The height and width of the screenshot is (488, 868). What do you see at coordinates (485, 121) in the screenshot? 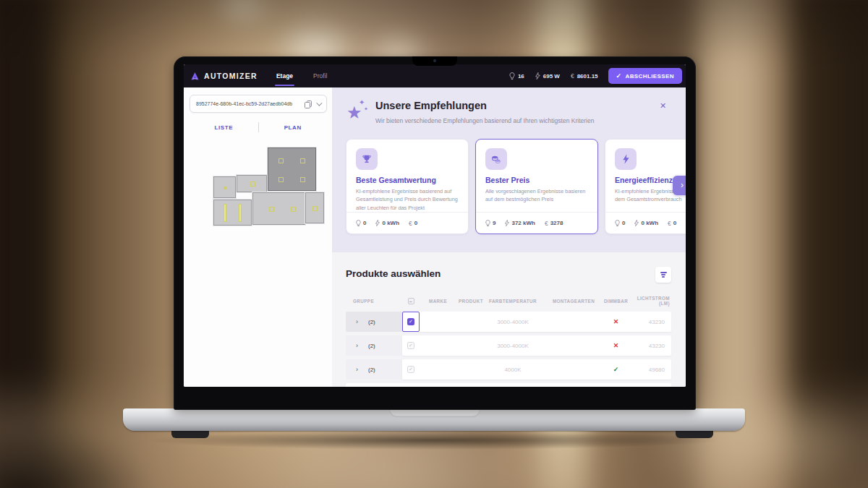
I see `recommendations-subtitle: Wir bieten verschiedene Empfehlungen bas…` at bounding box center [485, 121].